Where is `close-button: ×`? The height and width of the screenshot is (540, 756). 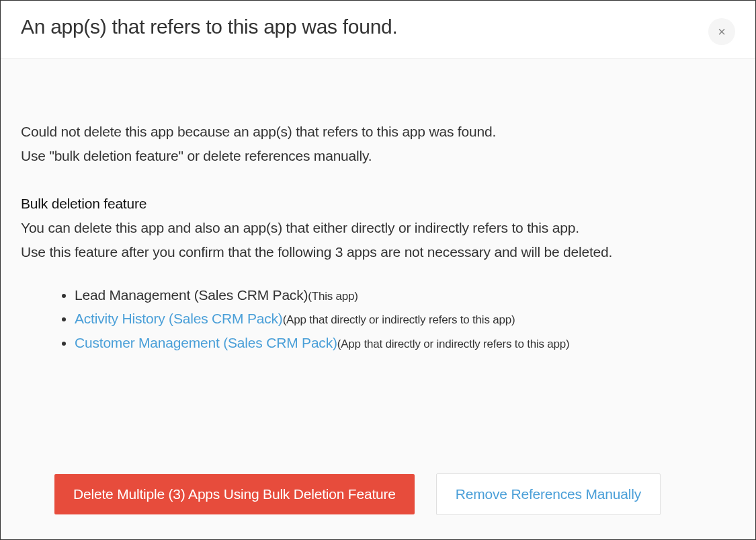
close-button: × is located at coordinates (722, 32).